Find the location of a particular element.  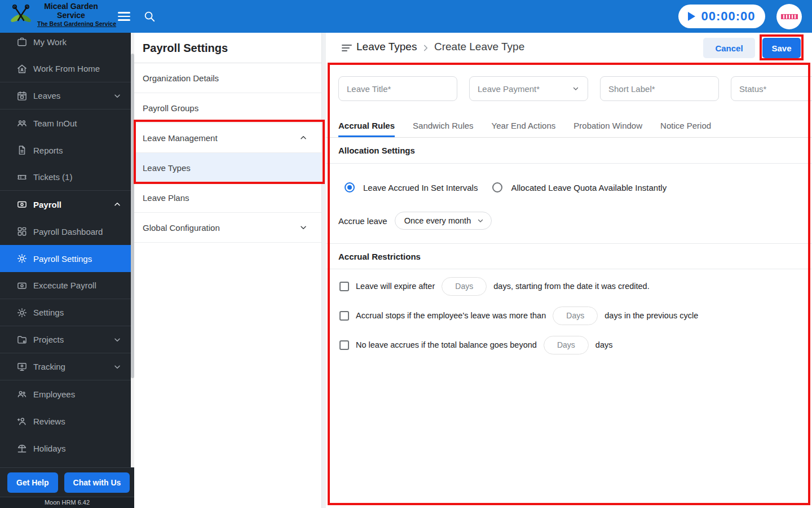

sidebar-item-label: Holidays is located at coordinates (78, 448).